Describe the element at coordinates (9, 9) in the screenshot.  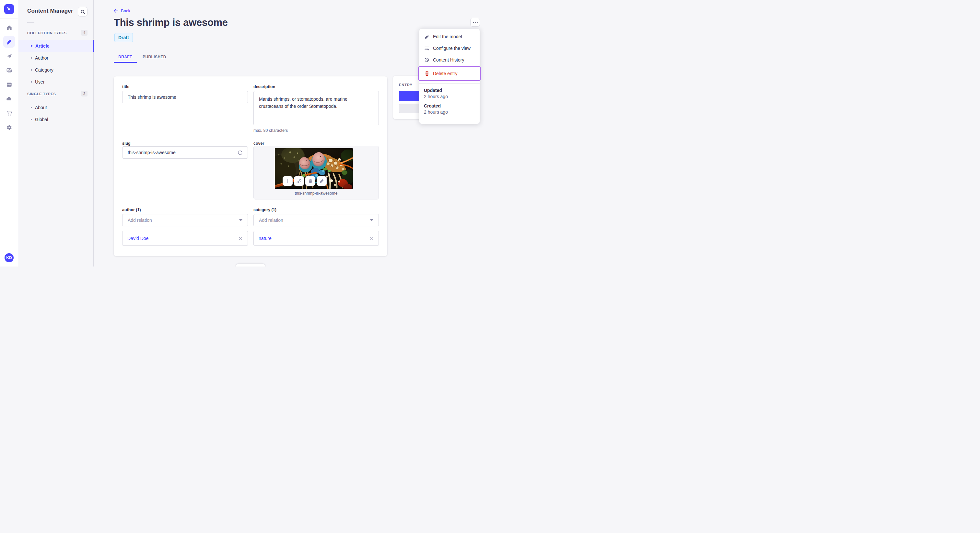
I see `strapi-logo-icon` at that location.